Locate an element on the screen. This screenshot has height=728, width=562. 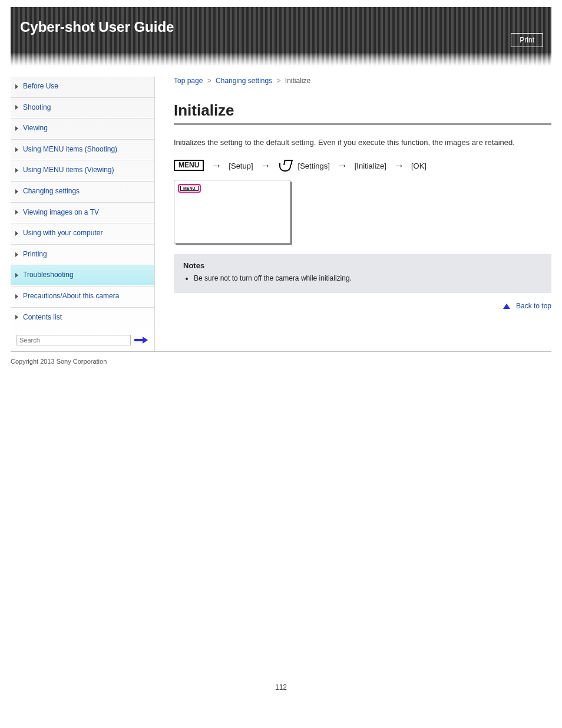
path-ok: [OK] is located at coordinates (419, 166).